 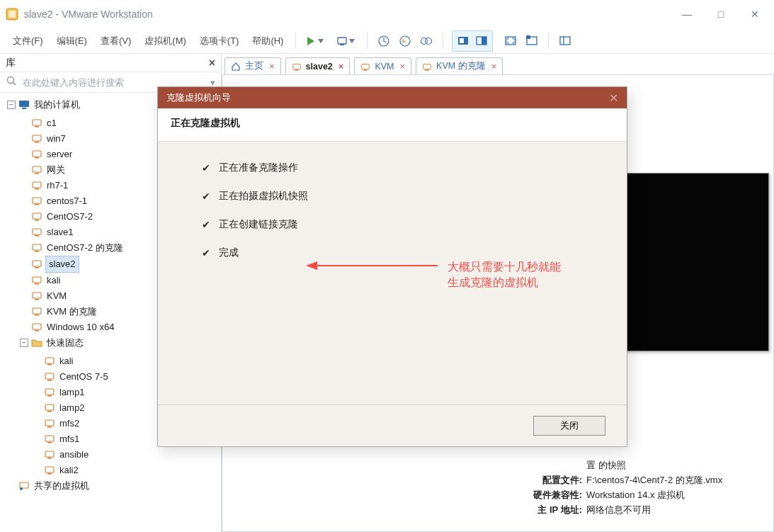 I want to click on window-minimize-button: —, so click(x=687, y=14).